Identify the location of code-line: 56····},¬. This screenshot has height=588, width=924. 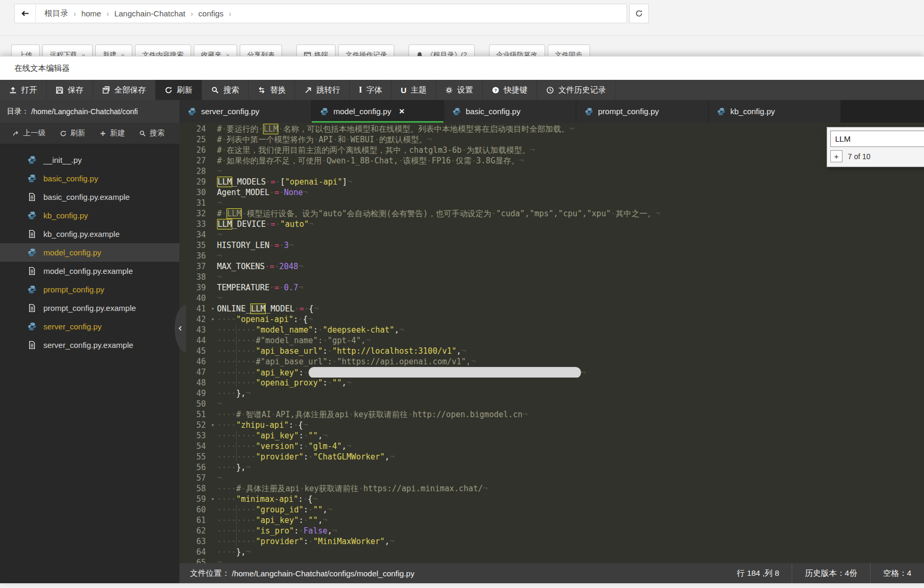
(551, 467).